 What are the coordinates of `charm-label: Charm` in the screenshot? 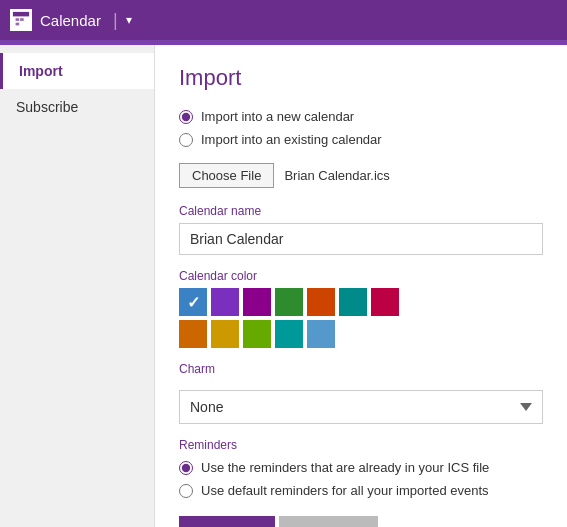 It's located at (361, 369).